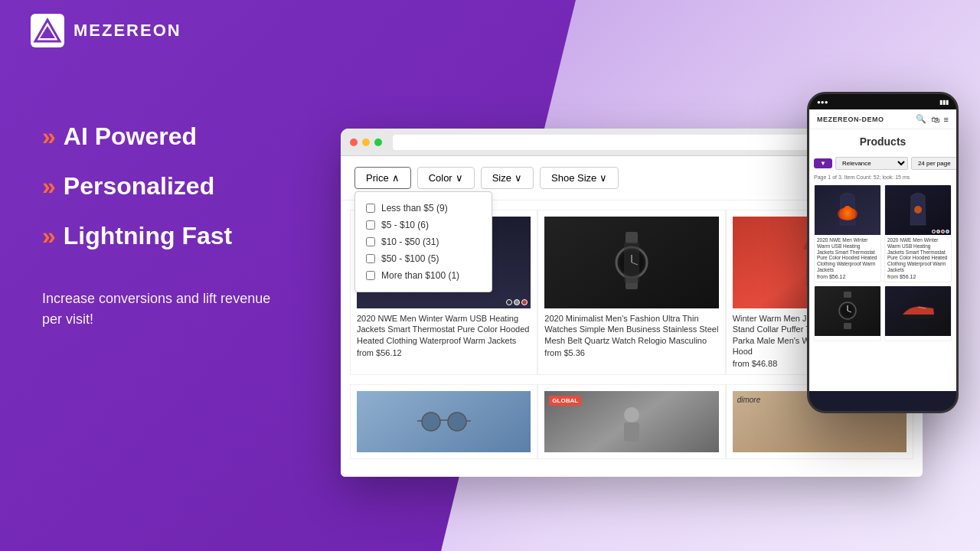  Describe the element at coordinates (130, 136) in the screenshot. I see `feature-label-ai: AI Powered` at that location.